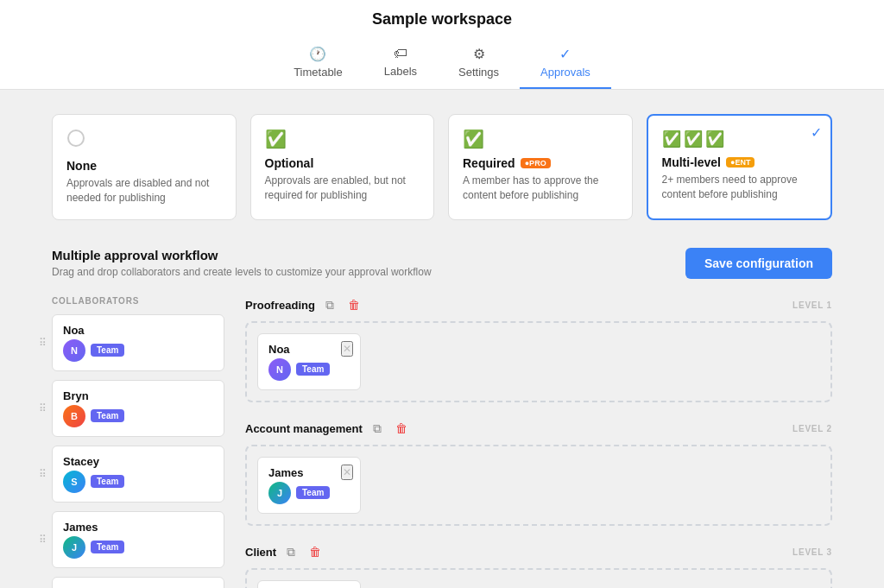 The width and height of the screenshot is (884, 588). Describe the element at coordinates (315, 552) in the screenshot. I see `level-3-delete-button: 🗑` at that location.